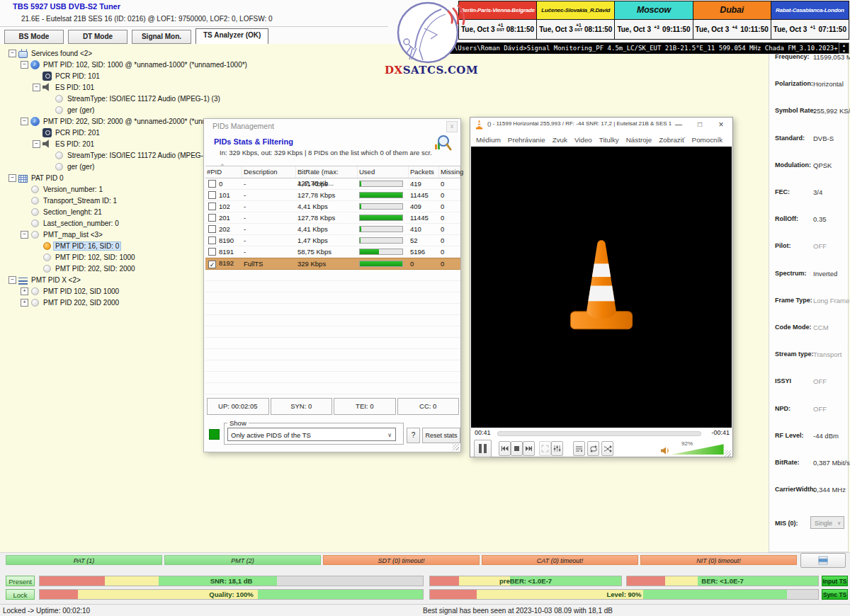 The height and width of the screenshot is (616, 850). I want to click on menu-zobrazi: Zobraziť, so click(672, 140).